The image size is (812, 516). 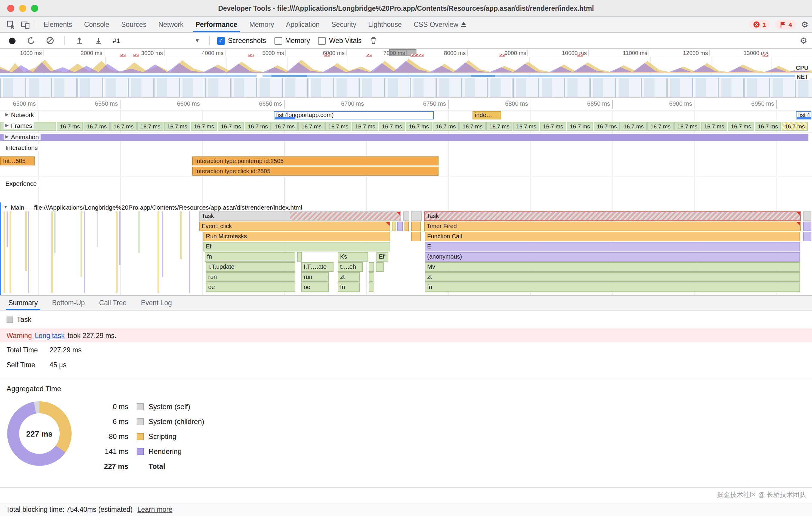 What do you see at coordinates (612, 267) in the screenshot?
I see `flame-bar: Mv` at bounding box center [612, 267].